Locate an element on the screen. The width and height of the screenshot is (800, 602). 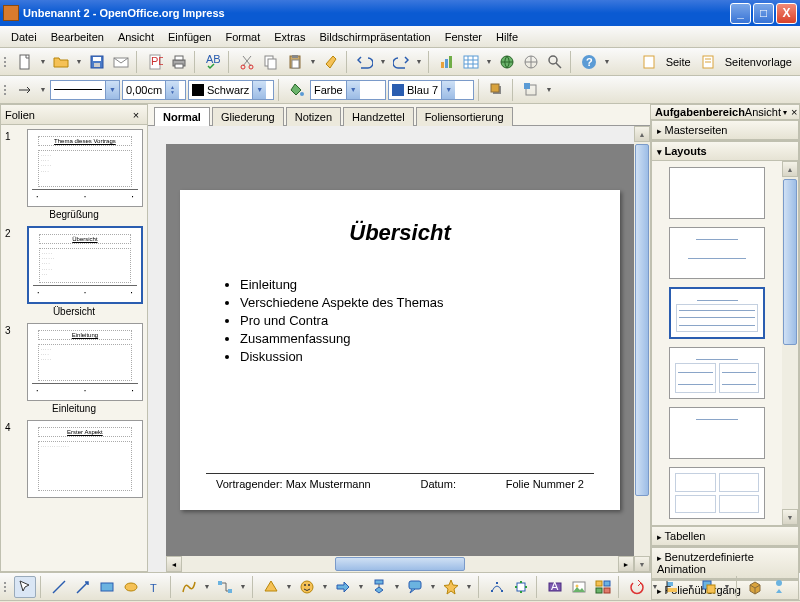
layout-two-content is located at coordinates (717, 373).